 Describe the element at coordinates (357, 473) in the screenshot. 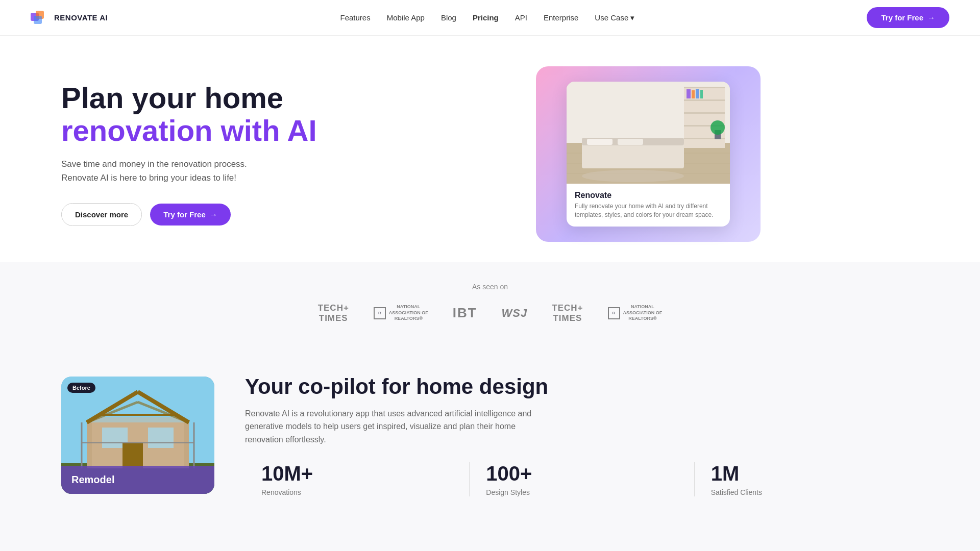

I see `renovations-number: 10M+` at that location.